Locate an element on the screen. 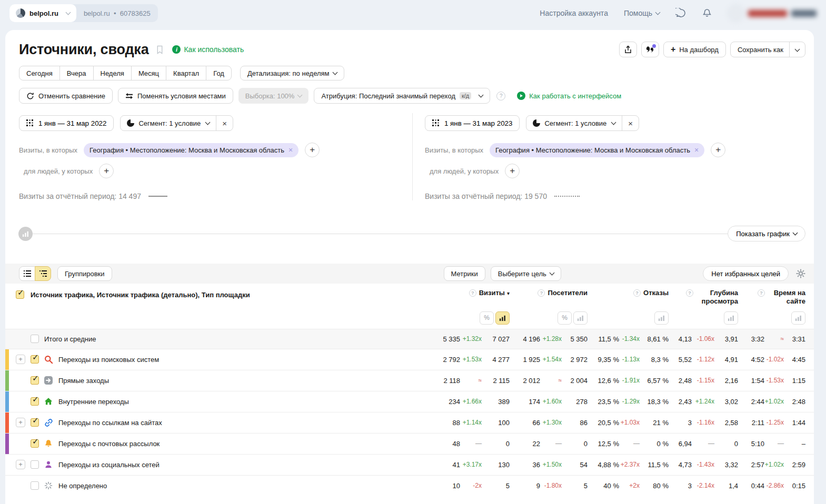  period-tab: Квартал is located at coordinates (186, 73).